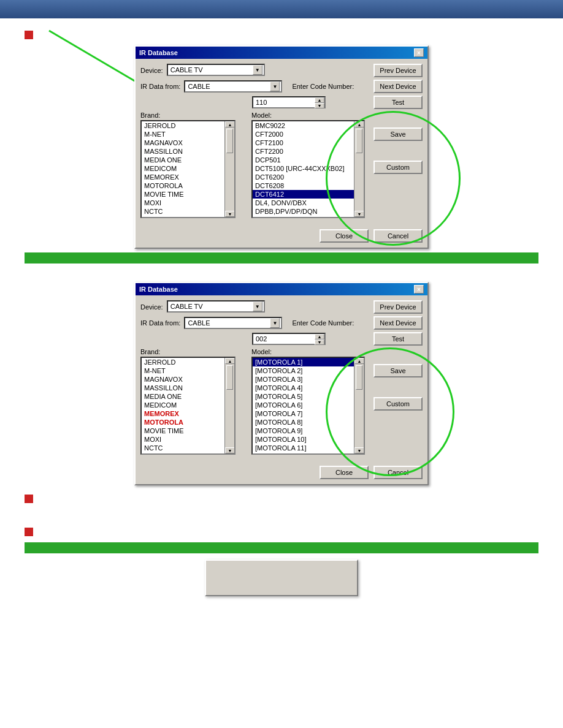  Describe the element at coordinates (359, 169) in the screenshot. I see `model-scrollbar: ▲ ▼` at that location.